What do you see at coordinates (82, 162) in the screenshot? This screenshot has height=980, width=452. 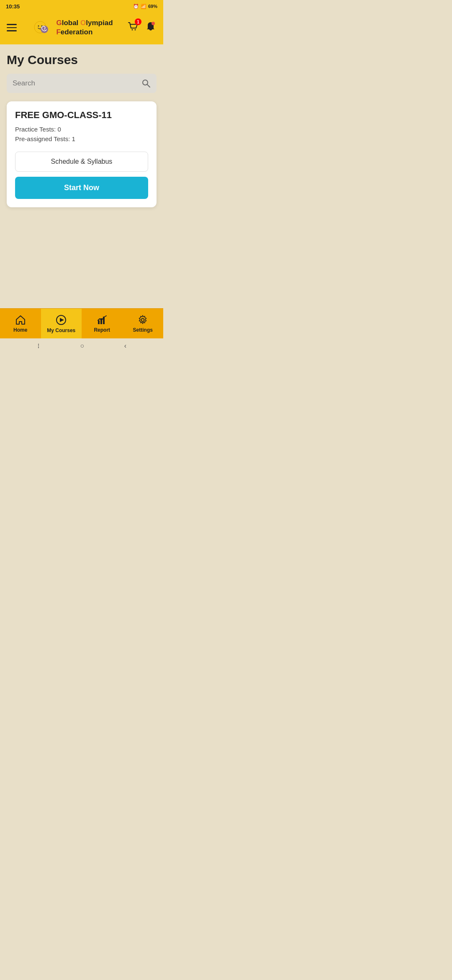 I see `schedule-syllabus-button: Schedule & Syllabus` at bounding box center [82, 162].